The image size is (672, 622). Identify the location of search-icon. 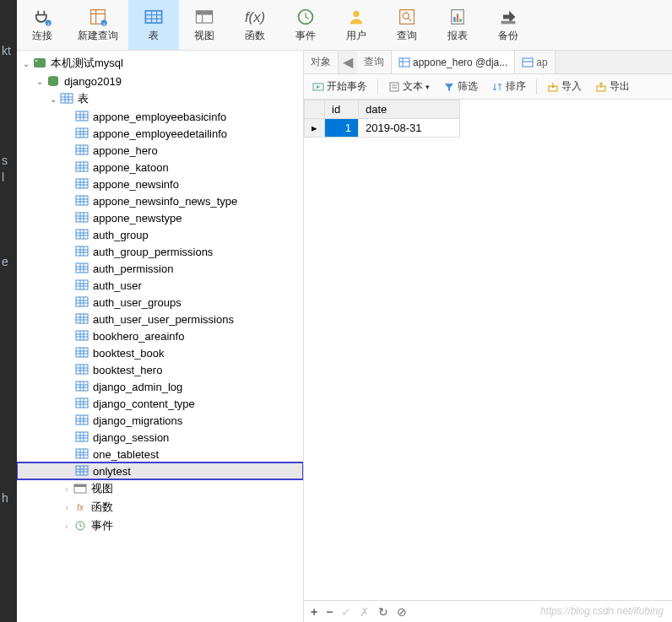
(407, 17).